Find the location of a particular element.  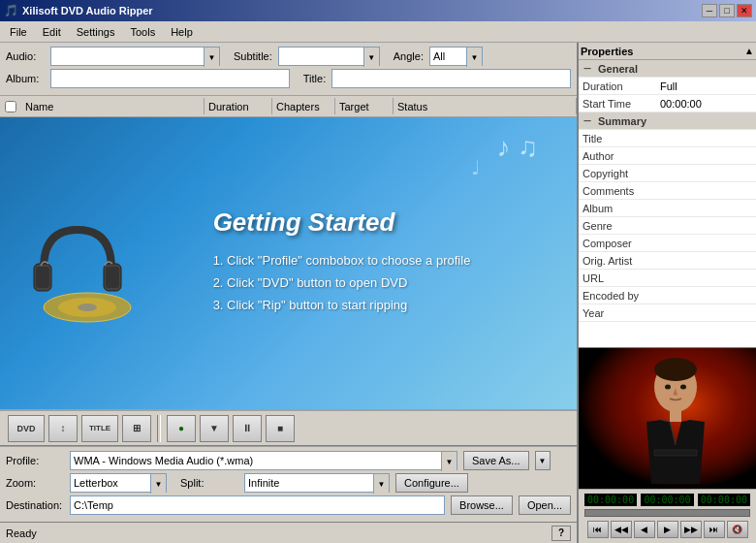

ctrl-forward: ▶▶ is located at coordinates (691, 529).